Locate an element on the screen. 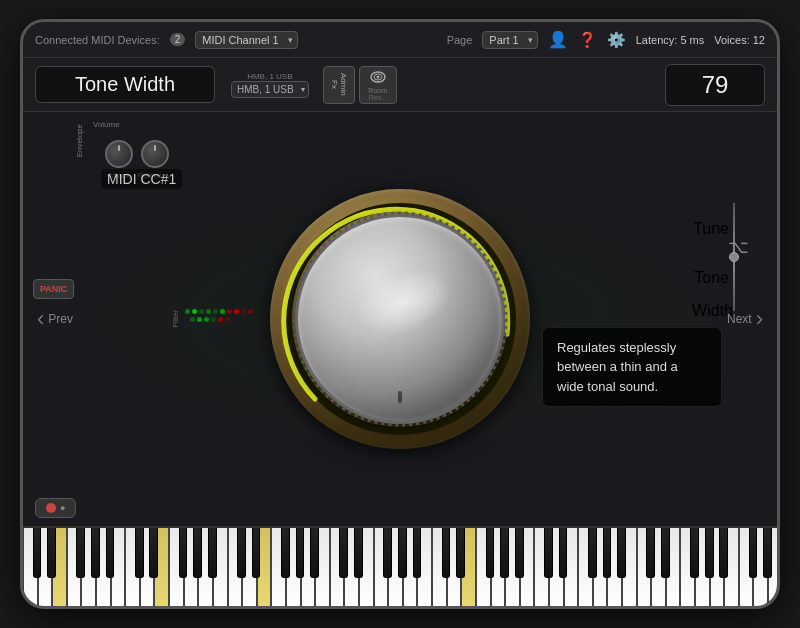 The width and height of the screenshot is (800, 628). room-label: Room is located at coordinates (378, 90).